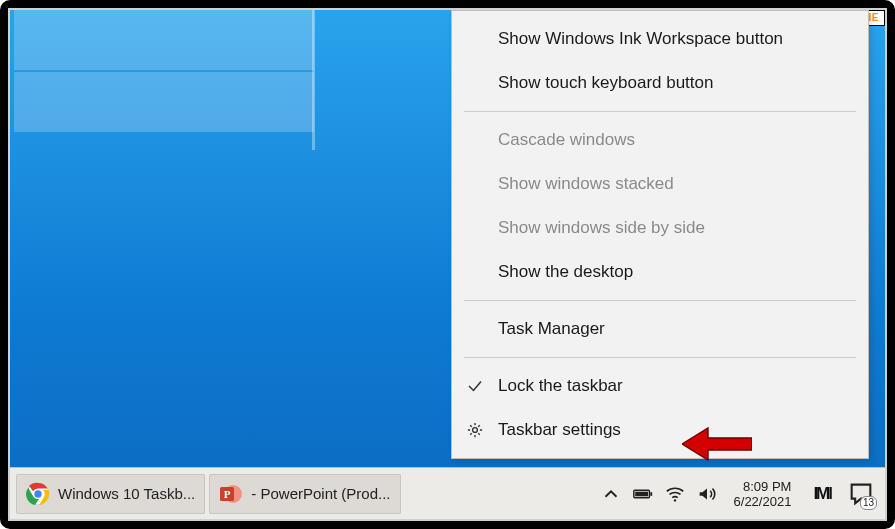 The width and height of the screenshot is (895, 529). Describe the element at coordinates (707, 494) in the screenshot. I see `volume-icon` at that location.